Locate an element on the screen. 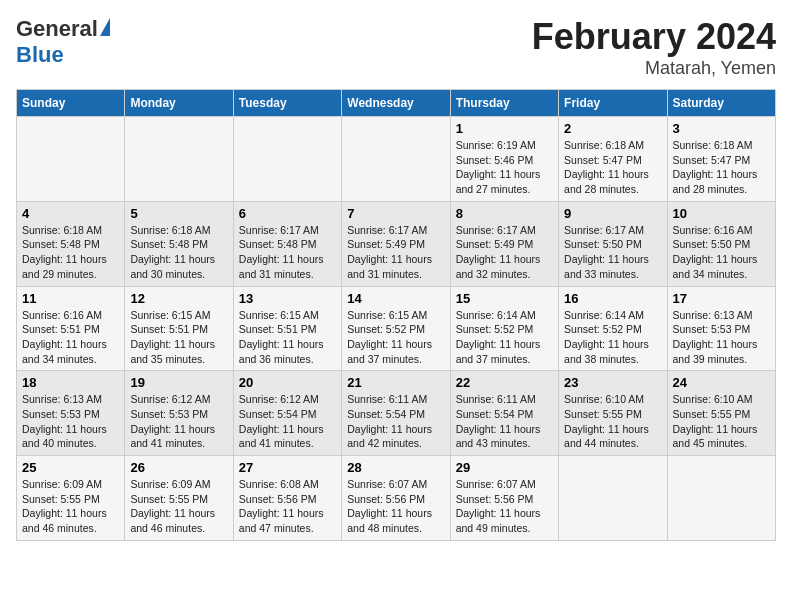  logo-general-text: General is located at coordinates (57, 29).